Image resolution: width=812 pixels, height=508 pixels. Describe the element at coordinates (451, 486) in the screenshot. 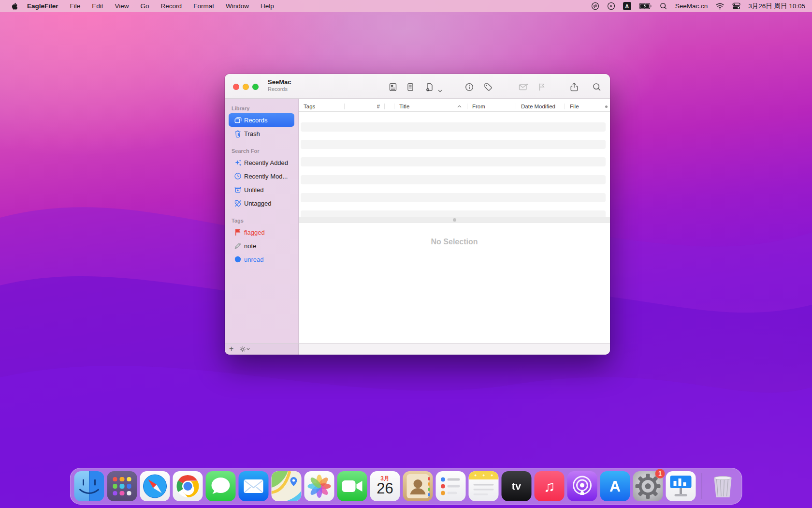

I see `dock-reminders` at that location.